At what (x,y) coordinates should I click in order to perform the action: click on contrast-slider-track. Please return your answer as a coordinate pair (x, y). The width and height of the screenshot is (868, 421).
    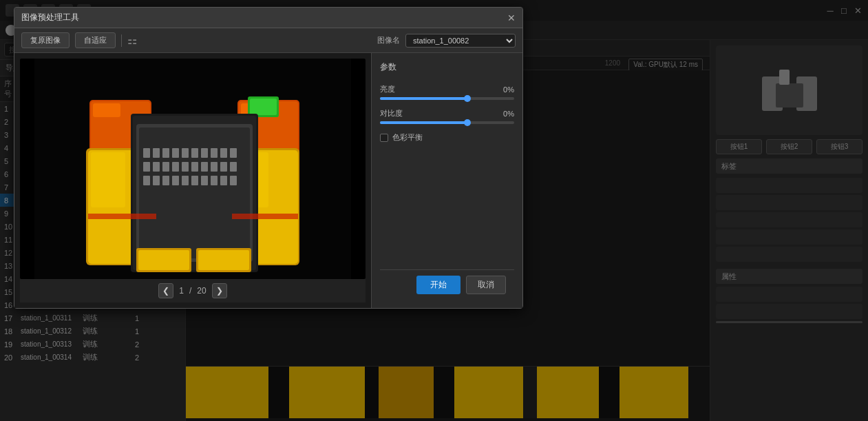
    Looking at the image, I should click on (447, 123).